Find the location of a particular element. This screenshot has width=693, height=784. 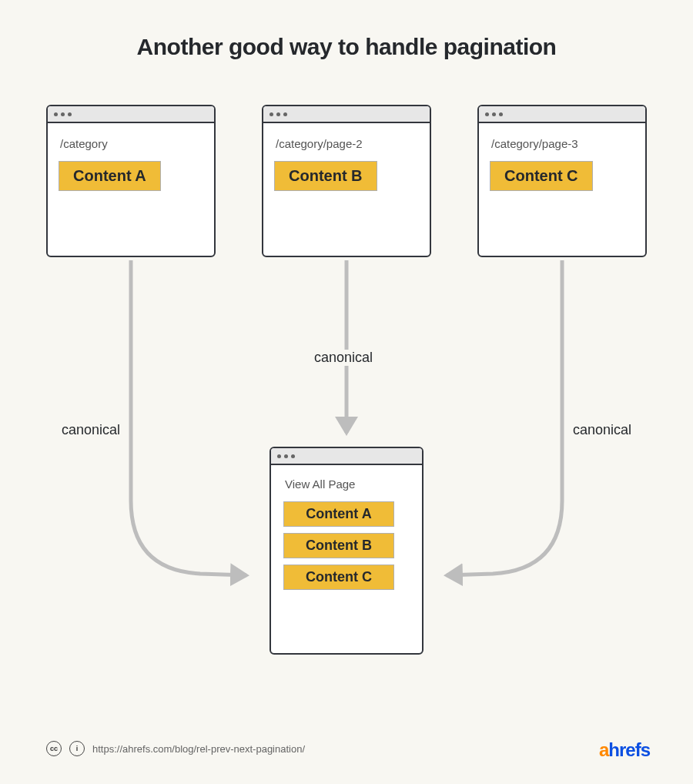

view-all-window: View All Page Content A Content B Conten… is located at coordinates (346, 551).